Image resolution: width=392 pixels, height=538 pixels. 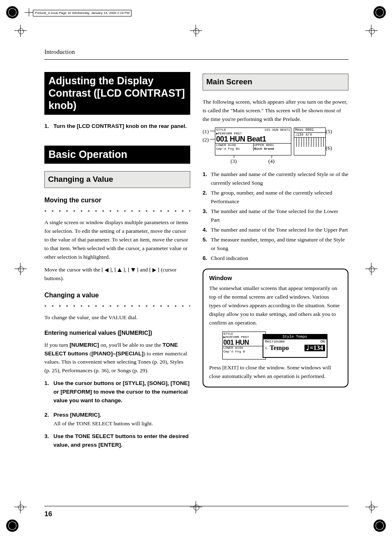 What do you see at coordinates (244, 352) in the screenshot?
I see `lcd-lower-value: Cmp'd Fng B` at bounding box center [244, 352].